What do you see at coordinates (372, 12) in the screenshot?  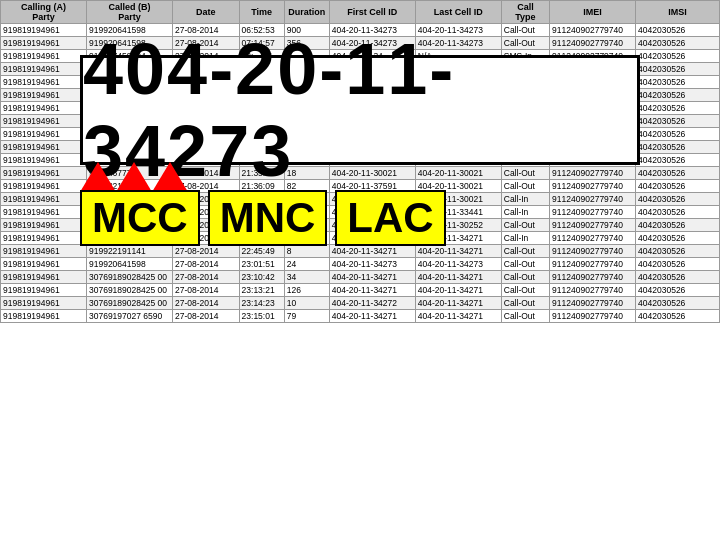 I see `col-first-cell: First Cell ID` at bounding box center [372, 12].